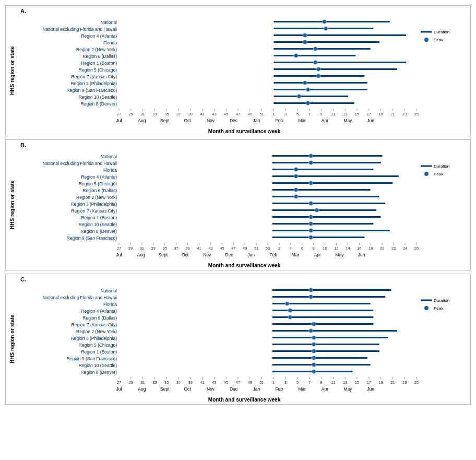 This screenshot has height=460, width=476. I want to click on svg-text: 10, so click(325, 249).